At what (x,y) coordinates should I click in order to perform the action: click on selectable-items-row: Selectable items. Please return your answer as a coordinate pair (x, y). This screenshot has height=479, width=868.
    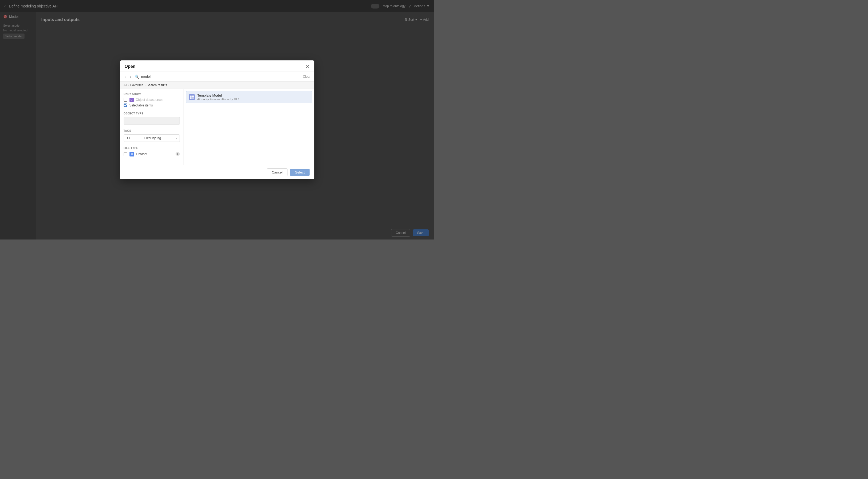
    Looking at the image, I should click on (152, 106).